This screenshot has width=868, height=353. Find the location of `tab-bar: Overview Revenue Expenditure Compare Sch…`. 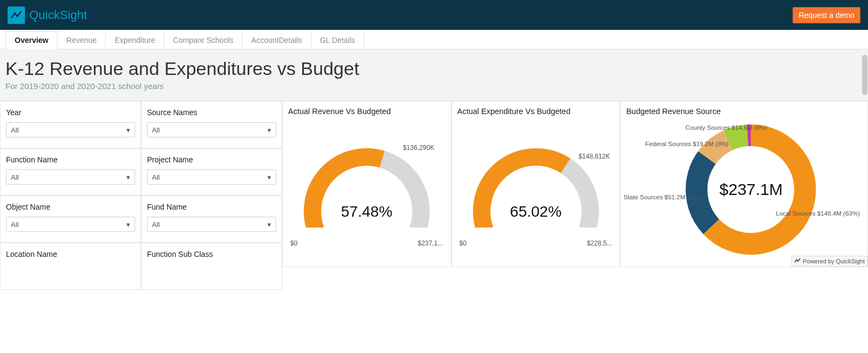

tab-bar: Overview Revenue Expenditure Compare Sch… is located at coordinates (434, 40).